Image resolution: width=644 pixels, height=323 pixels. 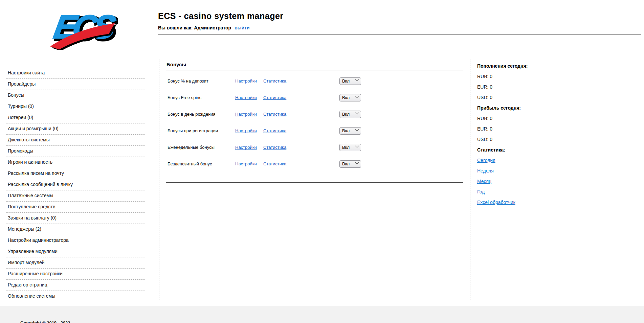 I want to click on header: ECS - casino system manager Вы вошли как…, so click(x=221, y=21).